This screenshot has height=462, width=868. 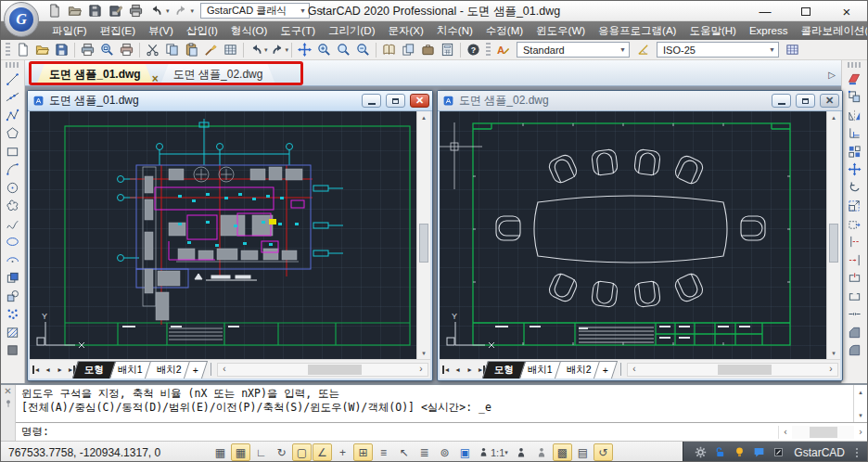 I want to click on preview-toggle: ⊚, so click(x=445, y=453).